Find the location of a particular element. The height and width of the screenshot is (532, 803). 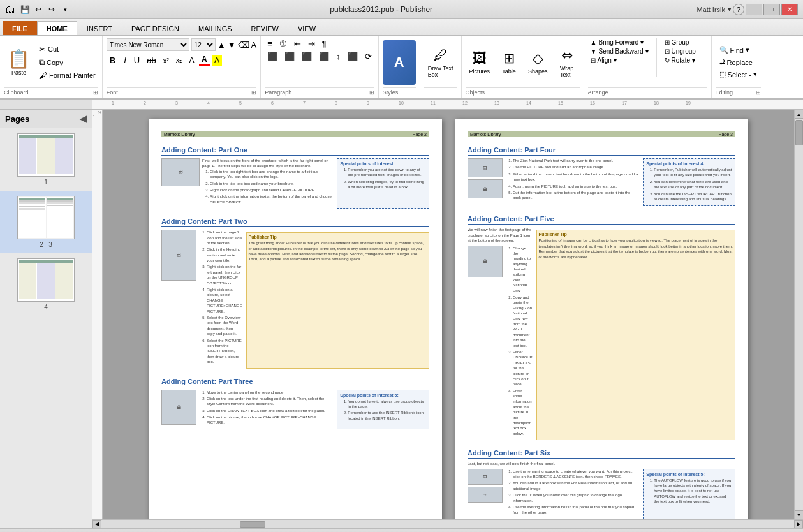

save-button: 💾 is located at coordinates (25, 10).